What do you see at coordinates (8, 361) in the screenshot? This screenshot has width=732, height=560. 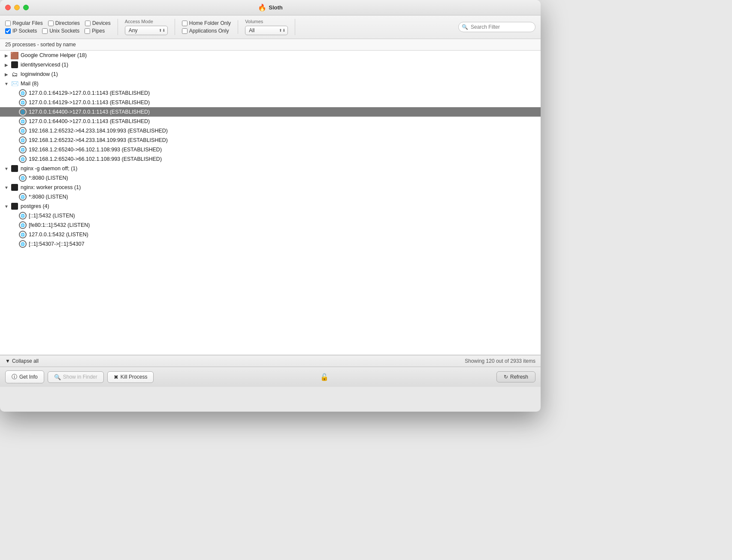 I see `collapse-arrow-icon: ▼` at bounding box center [8, 361].